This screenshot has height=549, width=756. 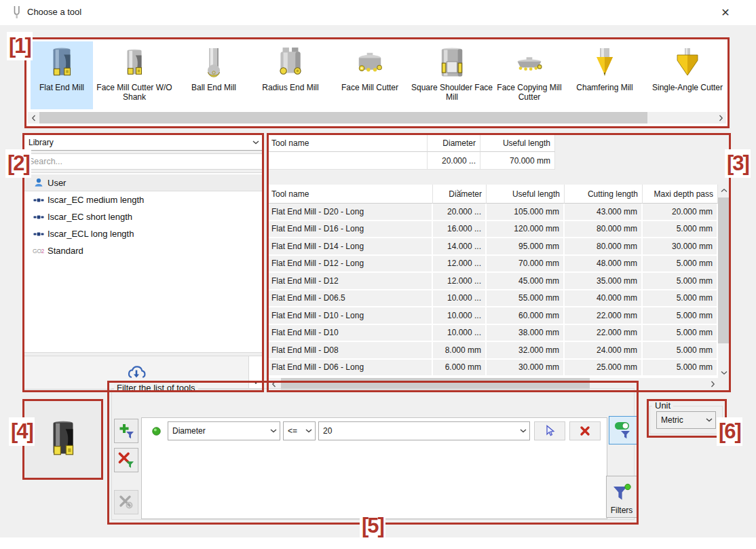 I want to click on table-vscroll-track, so click(x=723, y=281).